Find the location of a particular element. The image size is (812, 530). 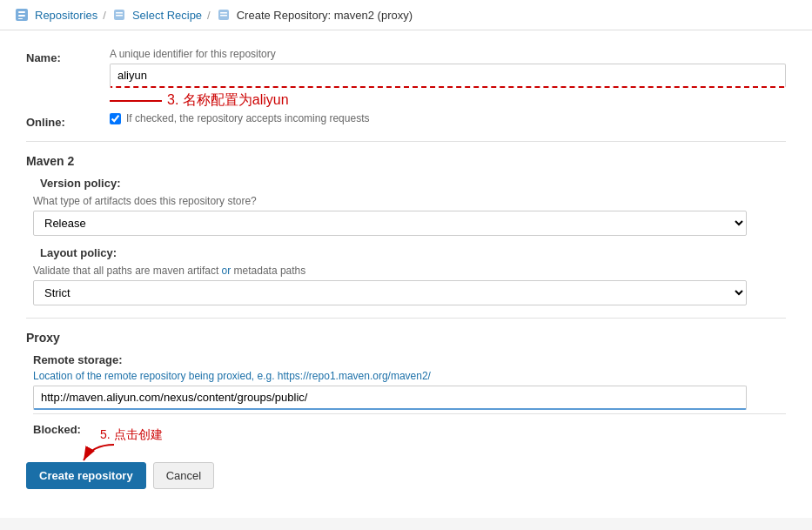

version-policy-heading: Version policy: is located at coordinates (409, 183).